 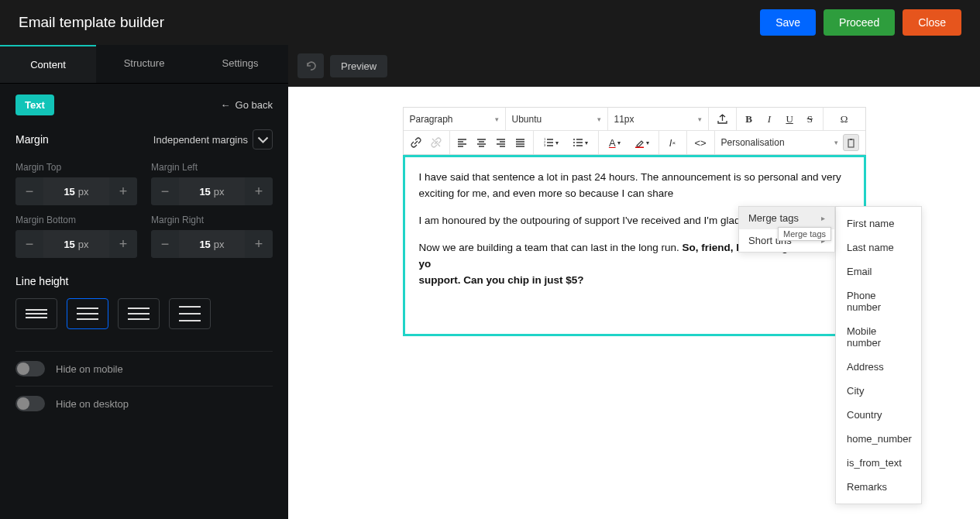 I want to click on line-height-loose, so click(x=190, y=314).